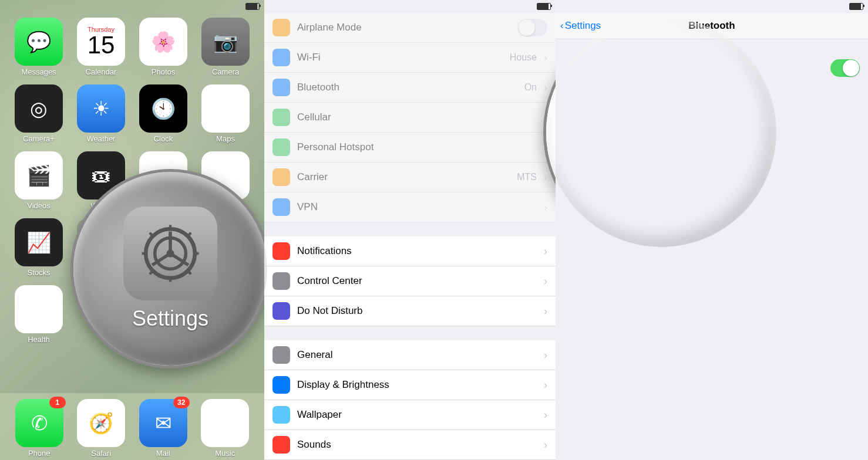  I want to click on app-clock: 🕙Clock, so click(163, 114).